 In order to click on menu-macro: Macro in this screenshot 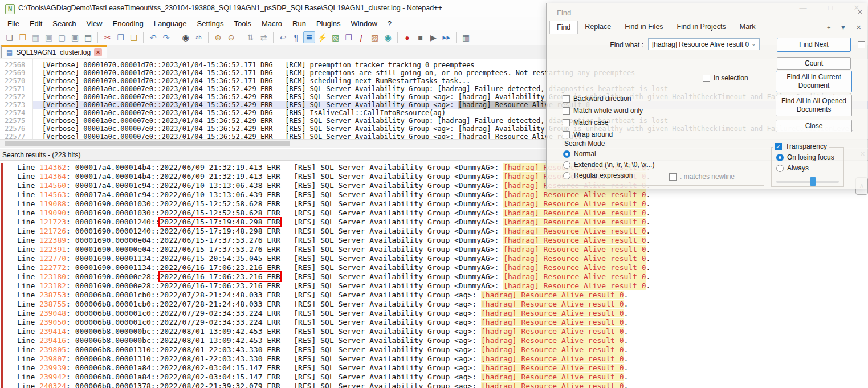, I will do `click(272, 24)`.